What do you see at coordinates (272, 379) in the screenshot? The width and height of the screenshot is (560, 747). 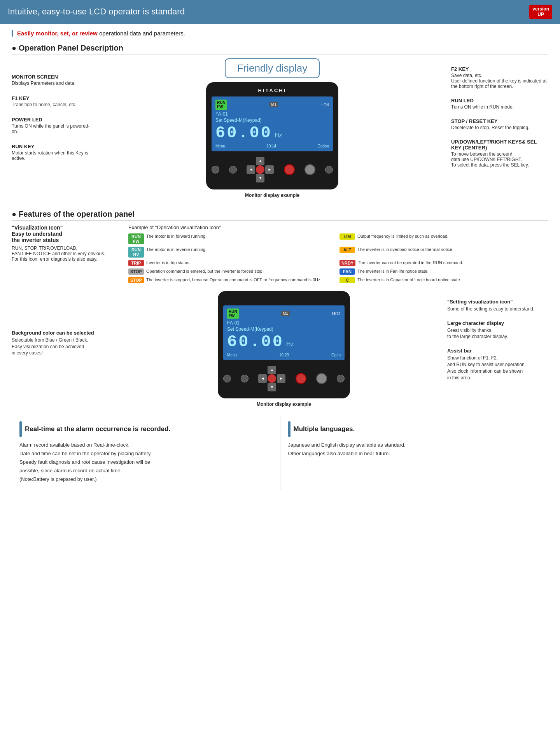 I see `lcd-nav-mid-row-2: ◄ ►` at bounding box center [272, 379].